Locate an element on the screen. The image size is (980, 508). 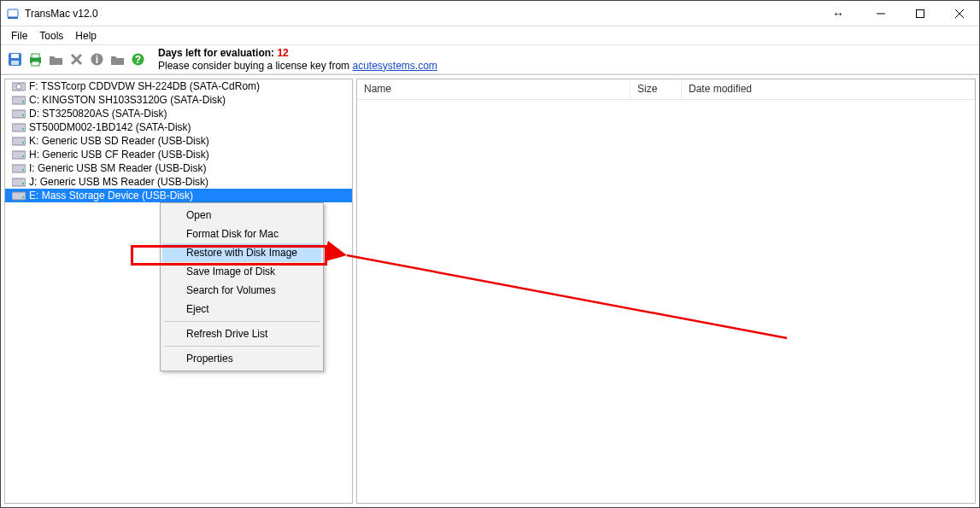
tree-item-label: E: Mass Storage Device (USB-Disk) is located at coordinates (111, 196).